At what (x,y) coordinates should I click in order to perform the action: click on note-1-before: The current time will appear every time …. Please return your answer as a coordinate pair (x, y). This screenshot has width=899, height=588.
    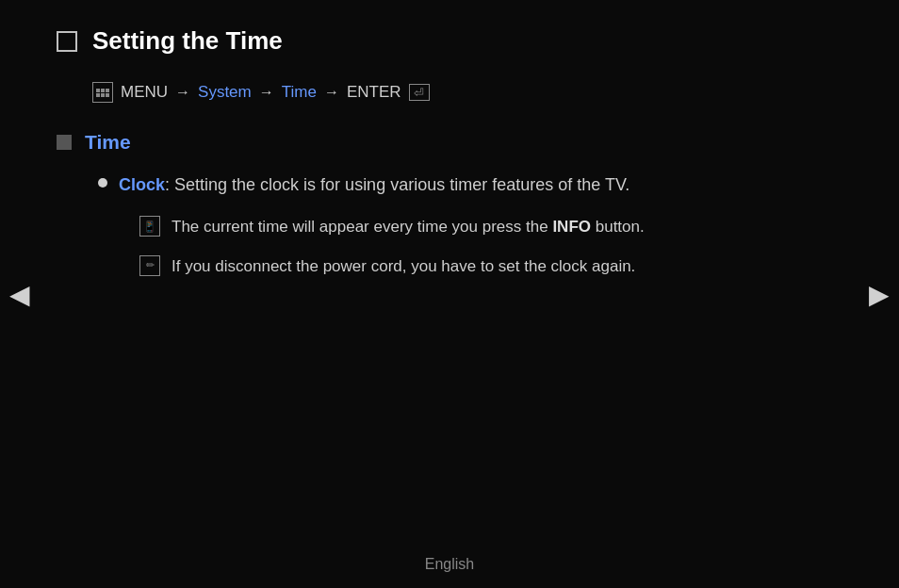
    Looking at the image, I should click on (362, 226).